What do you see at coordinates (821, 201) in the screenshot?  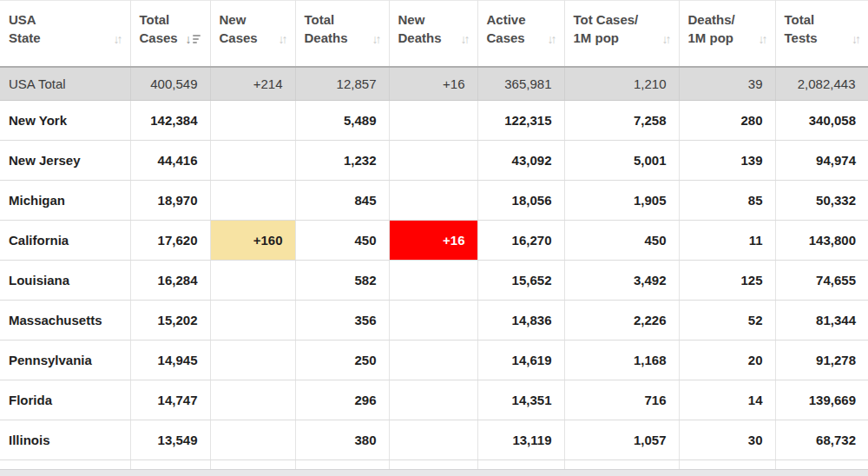 I see `cell-total-tests: 50,332` at bounding box center [821, 201].